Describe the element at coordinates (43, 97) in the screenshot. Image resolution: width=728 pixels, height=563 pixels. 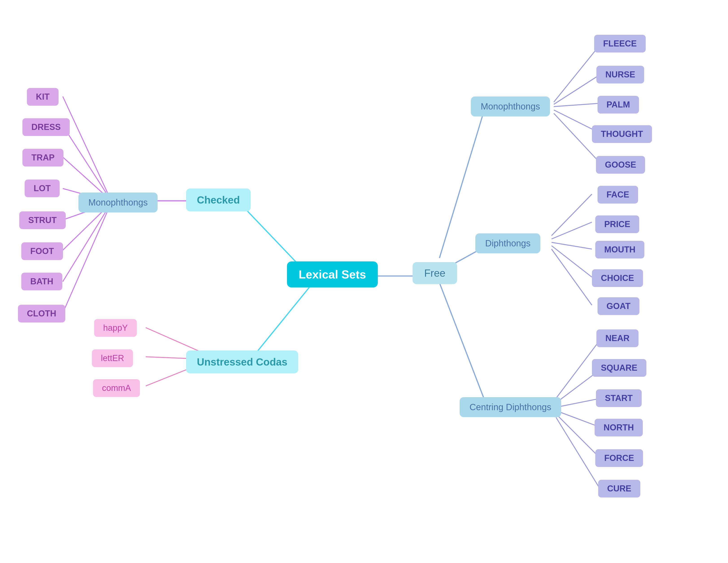
I see `kit-node: KIT` at that location.